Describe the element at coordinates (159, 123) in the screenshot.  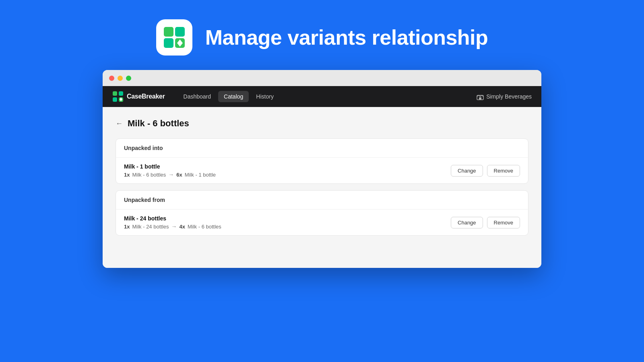
I see `page-title: Milk - 6 bottles` at that location.